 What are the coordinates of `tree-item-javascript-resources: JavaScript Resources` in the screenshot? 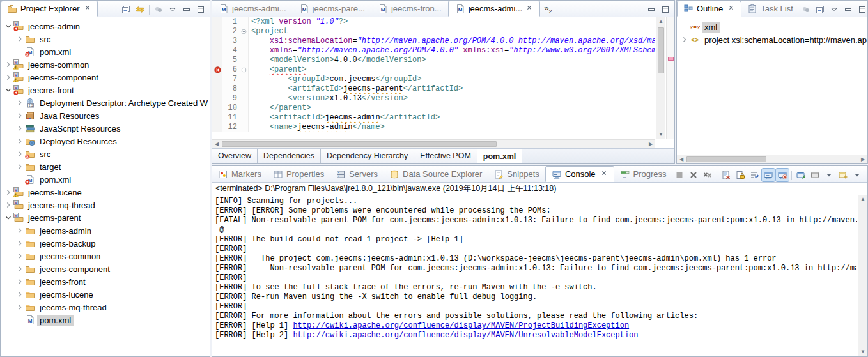 It's located at (105, 128).